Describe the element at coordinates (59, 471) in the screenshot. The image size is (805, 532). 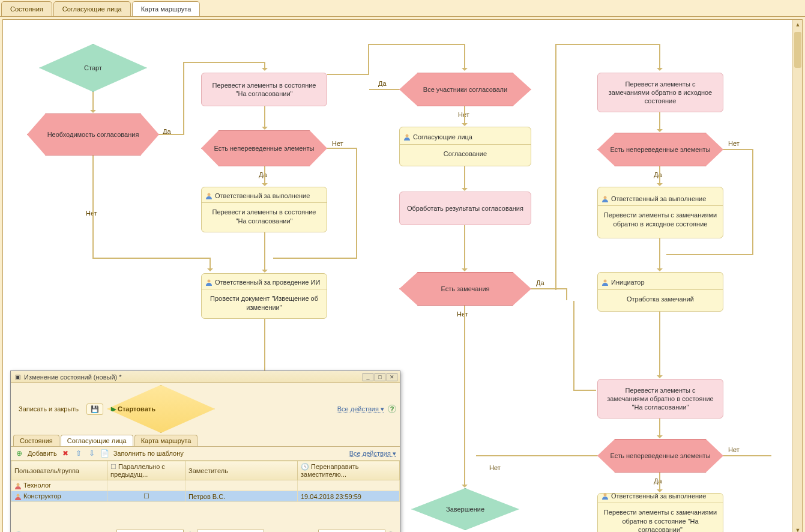
I see `col-user: Пользователь/группа` at that location.